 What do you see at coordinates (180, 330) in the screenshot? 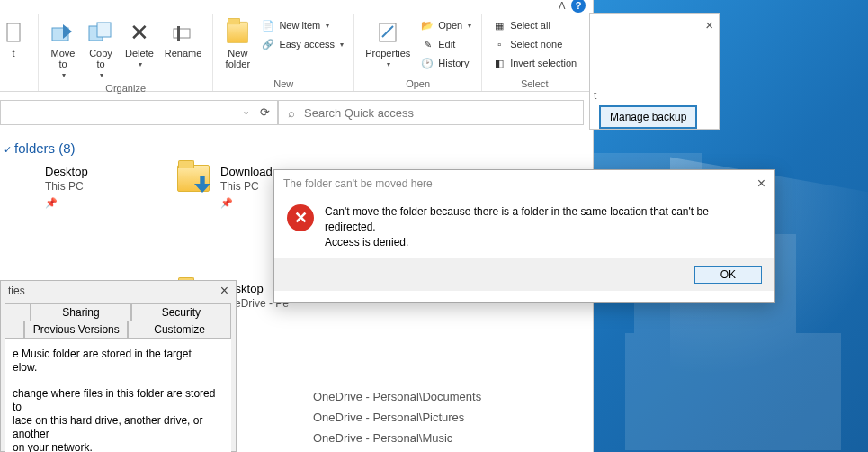
I see `tab-customize: Customize` at bounding box center [180, 330].